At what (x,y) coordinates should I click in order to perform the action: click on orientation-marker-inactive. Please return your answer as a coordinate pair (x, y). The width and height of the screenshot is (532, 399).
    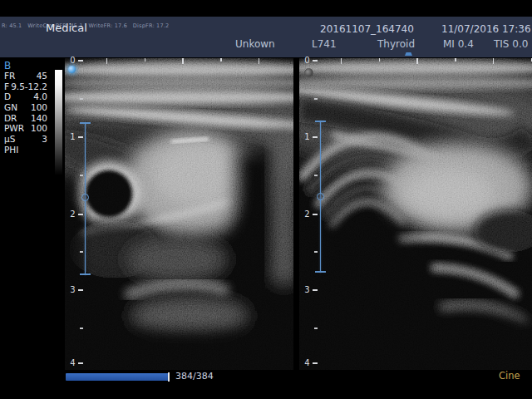
    Looking at the image, I should click on (309, 73).